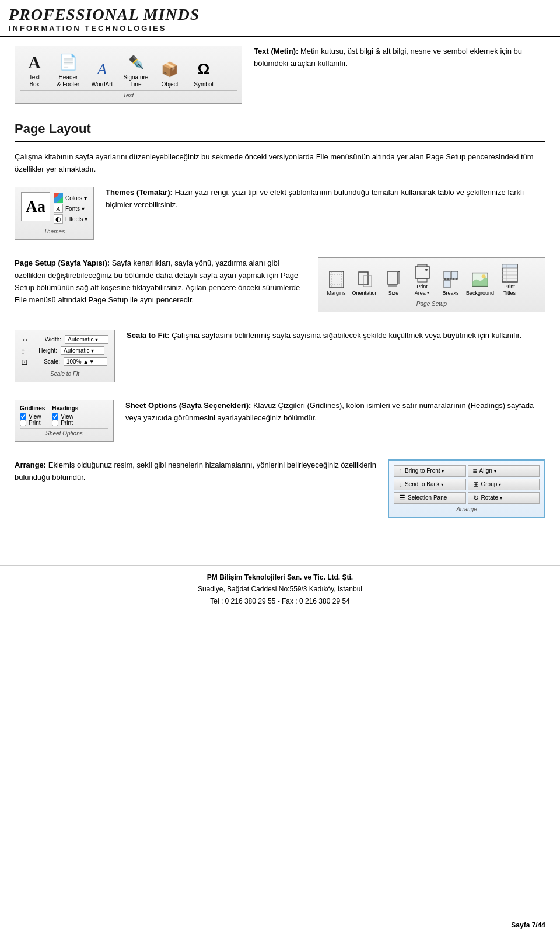  I want to click on print-titles-ribbon-item: PrintTitles, so click(510, 280).